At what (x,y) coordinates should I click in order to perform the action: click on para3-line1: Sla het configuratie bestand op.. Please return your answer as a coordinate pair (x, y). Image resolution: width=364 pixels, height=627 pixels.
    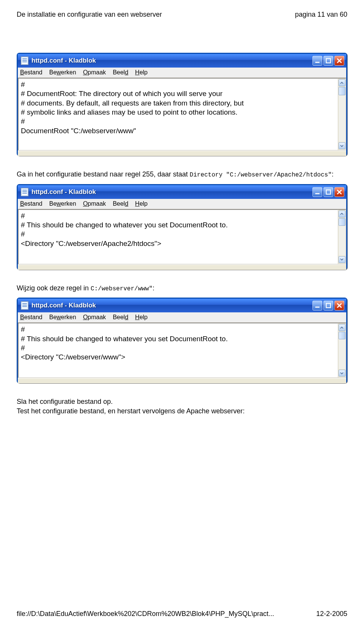
    Looking at the image, I should click on (64, 402).